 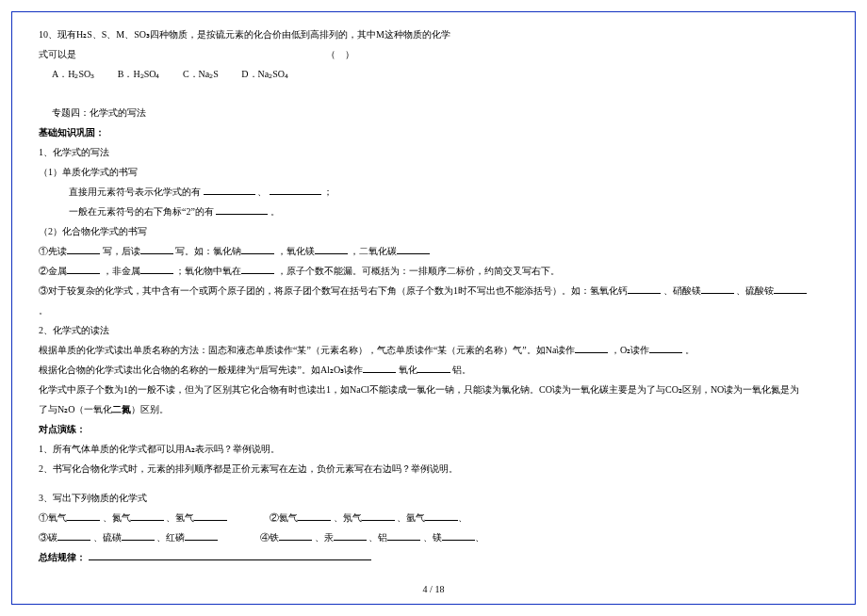 What do you see at coordinates (275, 211) in the screenshot?
I see `punct: 。` at bounding box center [275, 211].